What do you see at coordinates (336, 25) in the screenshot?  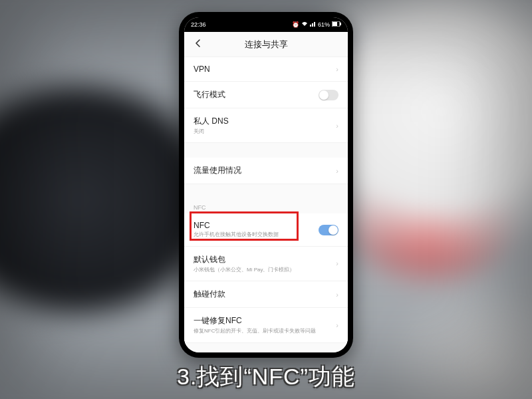 I see `battery-icon` at bounding box center [336, 25].